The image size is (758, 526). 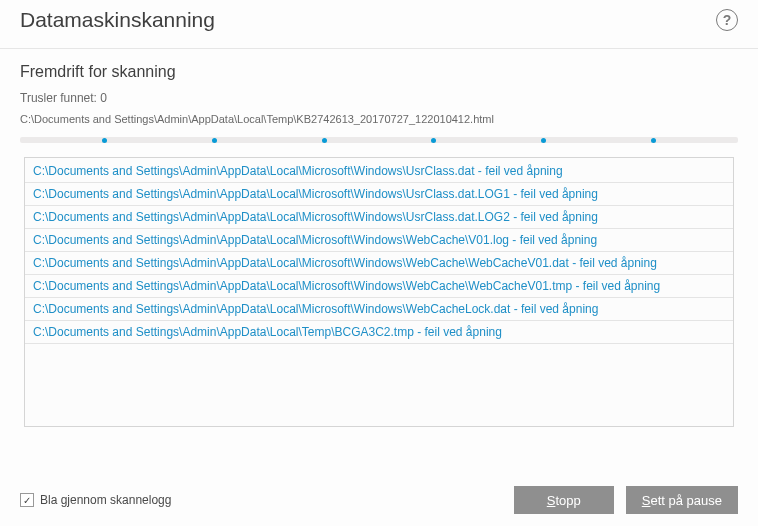 I want to click on pause-button: Sett på pause, so click(x=682, y=500).